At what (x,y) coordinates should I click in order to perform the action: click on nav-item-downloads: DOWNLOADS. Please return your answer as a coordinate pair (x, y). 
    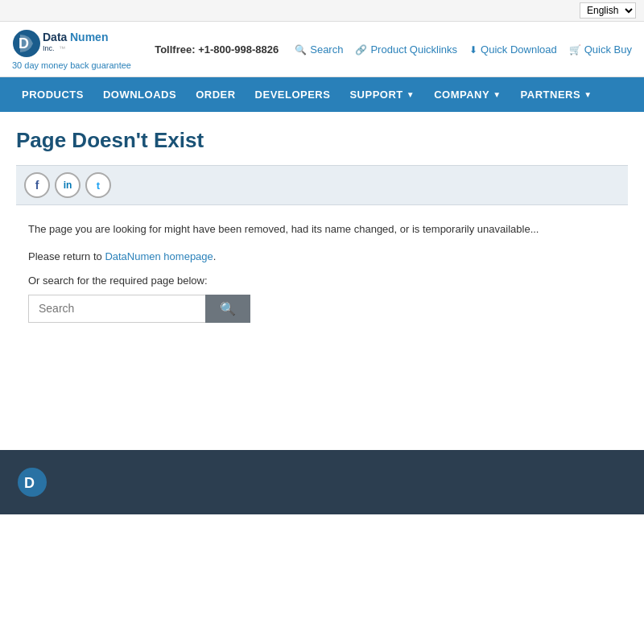
    Looking at the image, I should click on (140, 95).